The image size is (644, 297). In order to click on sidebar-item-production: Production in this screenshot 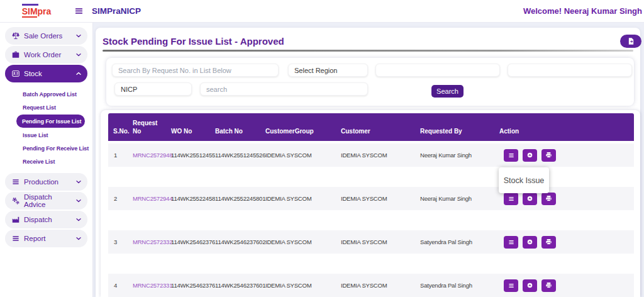, I will do `click(47, 182)`.